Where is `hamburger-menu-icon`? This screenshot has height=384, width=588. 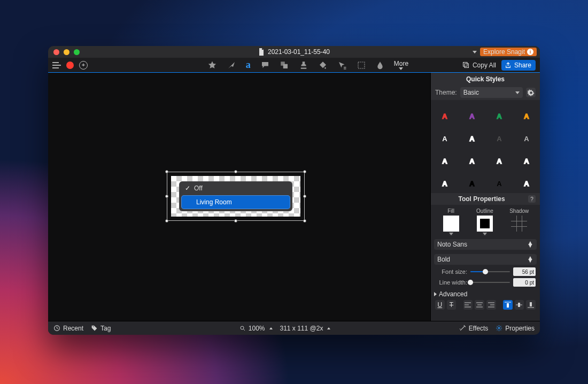
hamburger-menu-icon is located at coordinates (57, 65).